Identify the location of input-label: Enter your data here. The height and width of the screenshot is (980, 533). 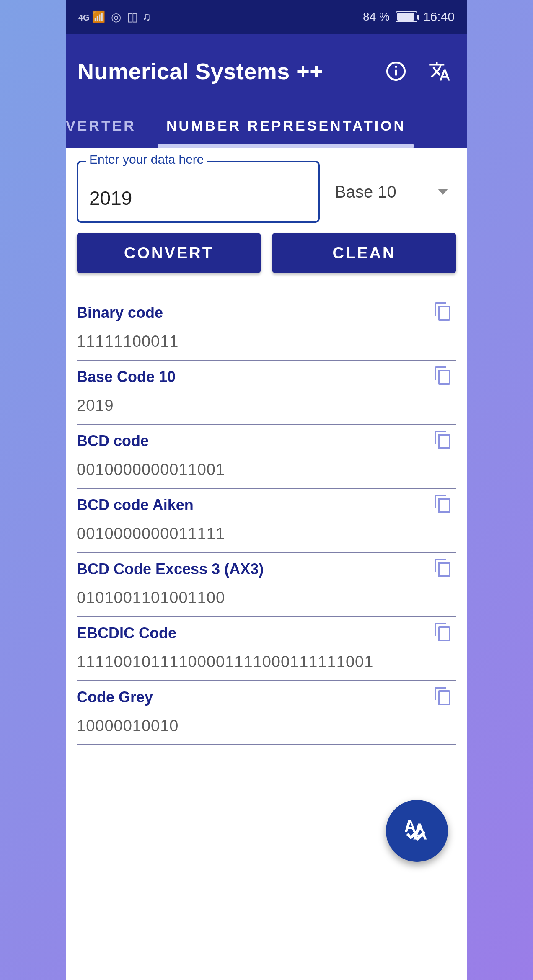
(147, 160).